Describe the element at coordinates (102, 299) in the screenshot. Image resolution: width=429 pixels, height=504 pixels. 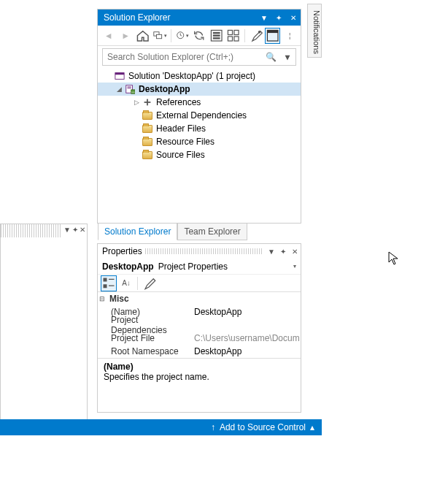
I see `collapse-icon: ⊟` at that location.